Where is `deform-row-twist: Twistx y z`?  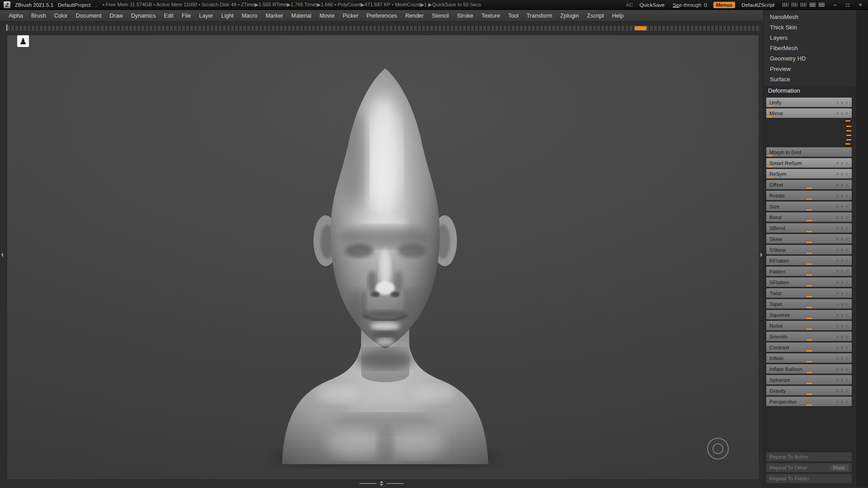 deform-row-twist: Twistx y z is located at coordinates (809, 293).